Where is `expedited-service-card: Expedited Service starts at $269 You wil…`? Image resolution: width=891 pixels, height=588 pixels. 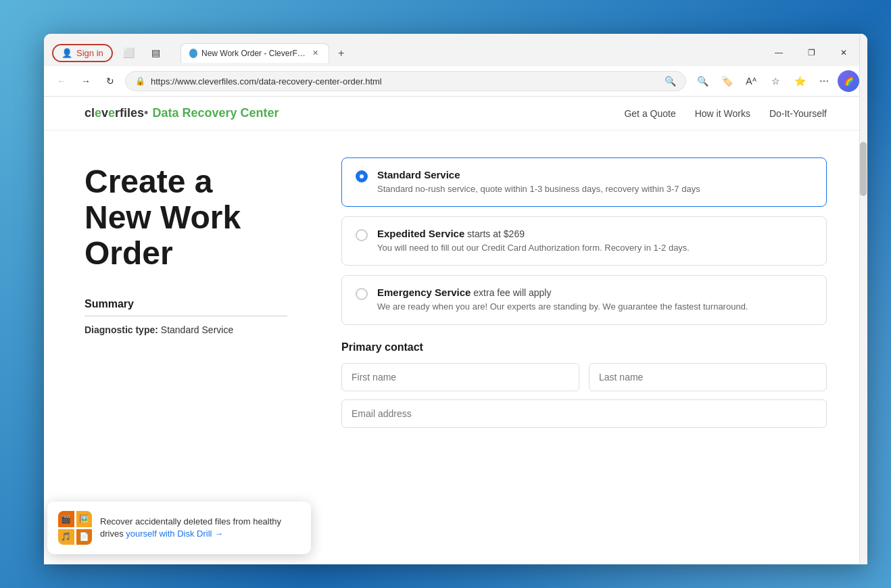
expedited-service-card: Expedited Service starts at $269 You wil… is located at coordinates (584, 241).